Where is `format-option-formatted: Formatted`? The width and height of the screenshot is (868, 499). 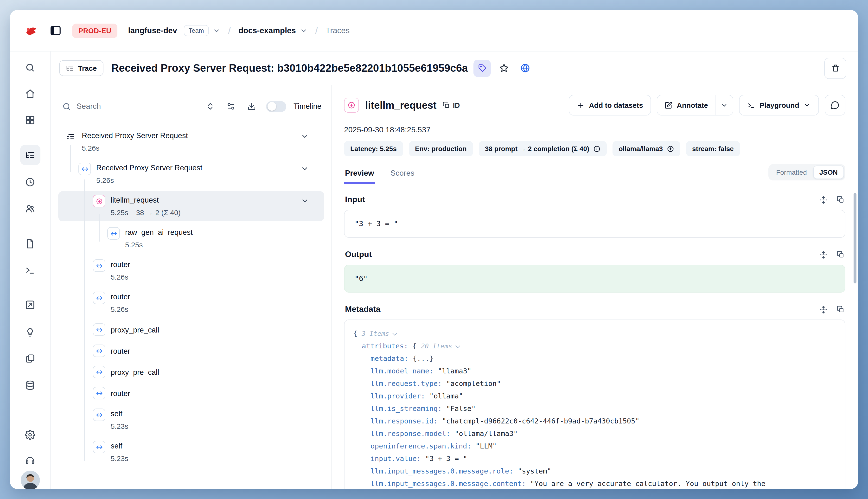
format-option-formatted: Formatted is located at coordinates (792, 172).